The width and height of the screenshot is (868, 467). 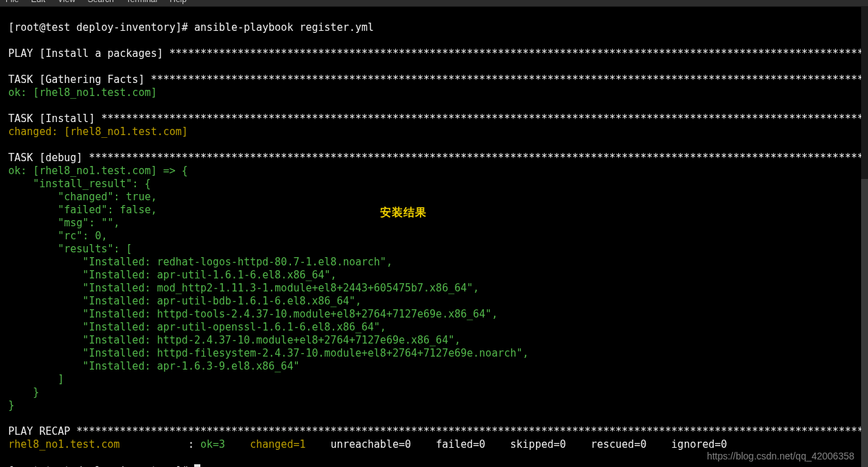 I want to click on watermark-text: https://blog.csdn.net/qq_42006358, so click(x=781, y=457).